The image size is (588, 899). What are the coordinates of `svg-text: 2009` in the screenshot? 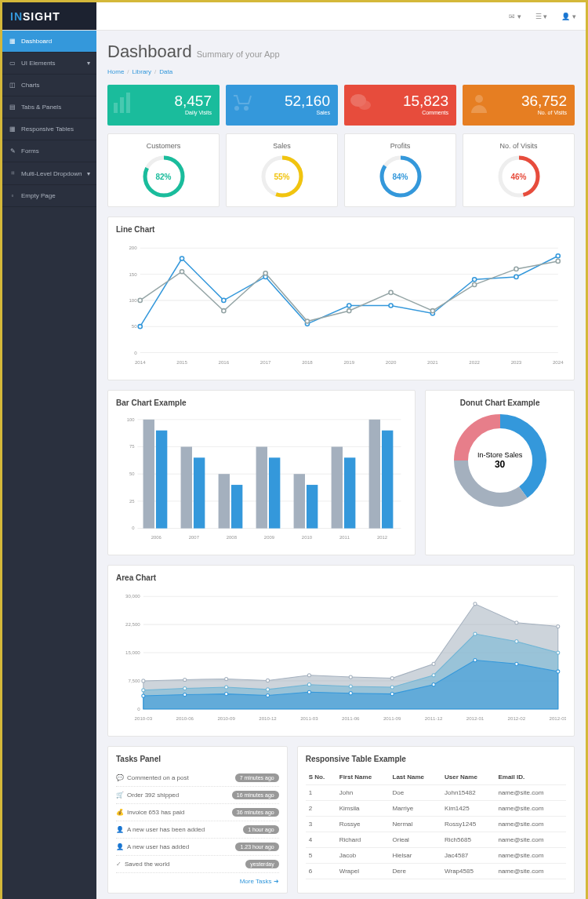 It's located at (270, 537).